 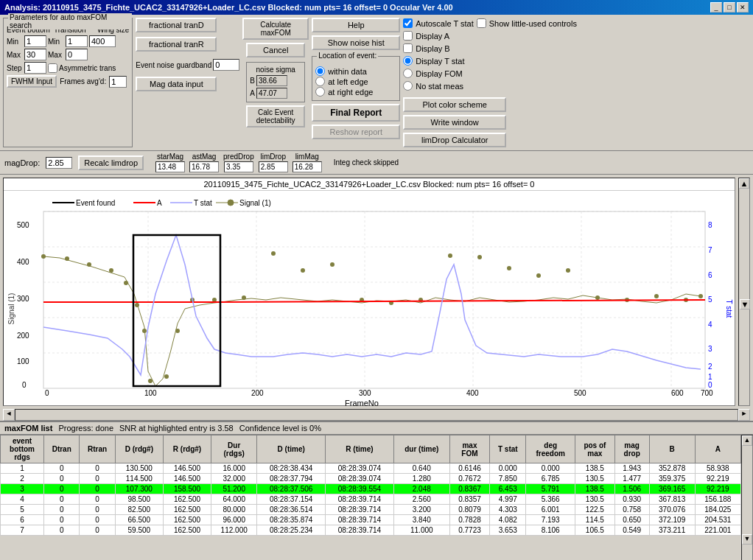 I want to click on help-button: Help, so click(x=356, y=25).